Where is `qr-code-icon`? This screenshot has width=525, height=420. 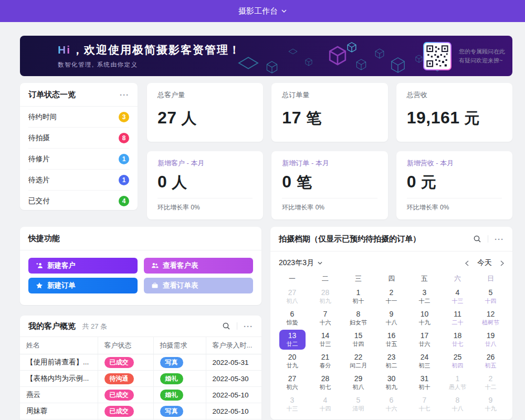 qr-code-icon is located at coordinates (437, 56).